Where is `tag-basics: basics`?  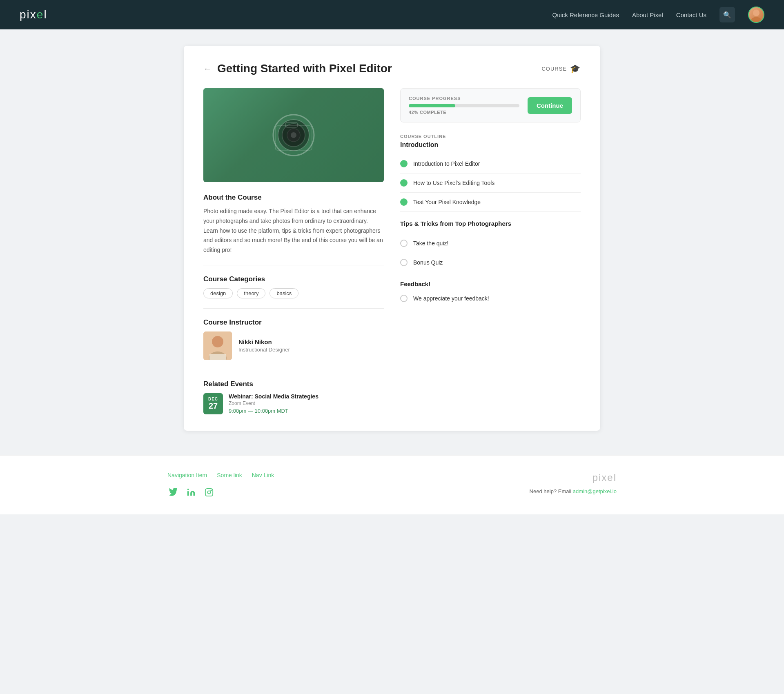
tag-basics: basics is located at coordinates (284, 293).